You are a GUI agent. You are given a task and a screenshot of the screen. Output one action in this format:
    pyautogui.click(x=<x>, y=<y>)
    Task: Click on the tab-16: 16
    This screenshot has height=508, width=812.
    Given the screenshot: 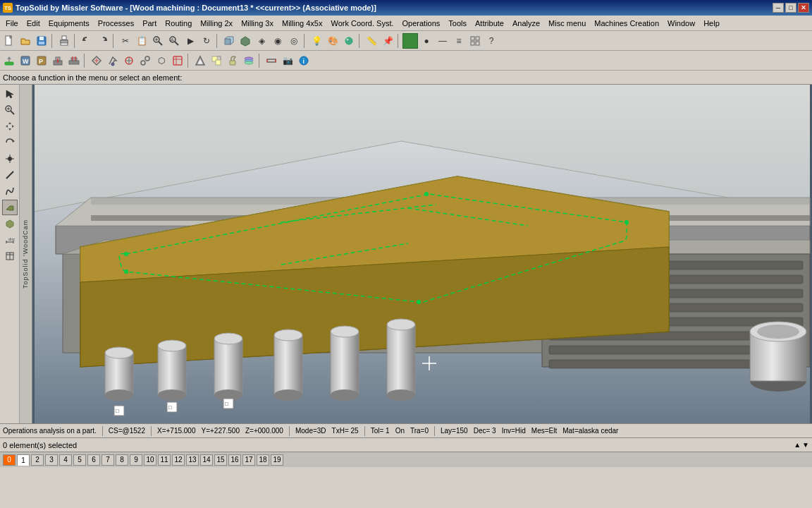 What is the action you would take?
    pyautogui.click(x=235, y=460)
    